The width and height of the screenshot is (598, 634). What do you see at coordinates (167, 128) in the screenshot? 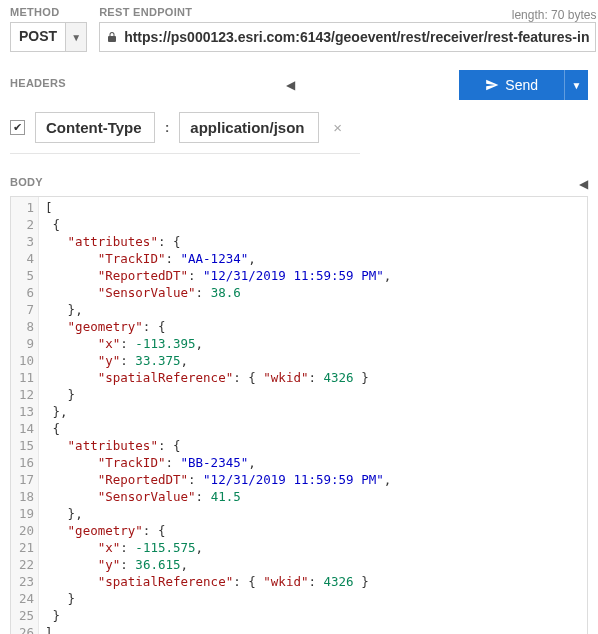
I see `header-colon: :` at bounding box center [167, 128].